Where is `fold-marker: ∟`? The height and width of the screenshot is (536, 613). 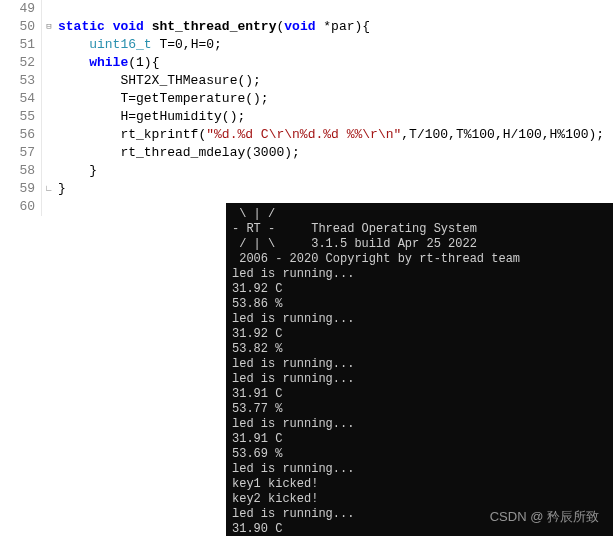 fold-marker: ∟ is located at coordinates (49, 189).